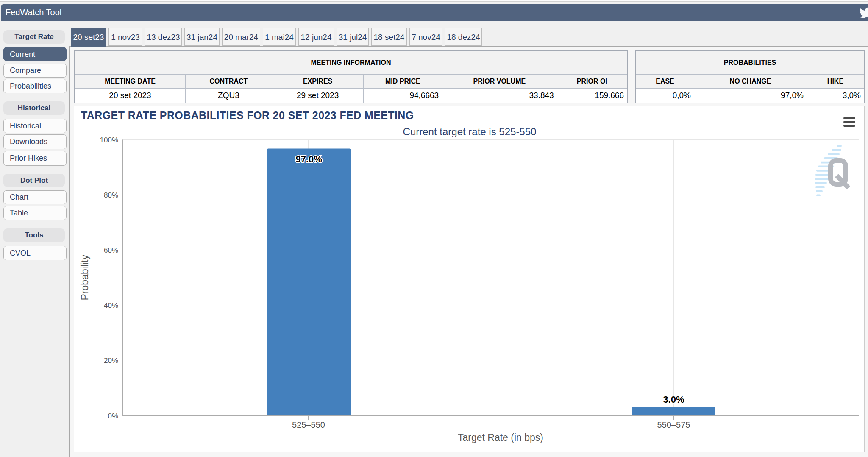 Image resolution: width=868 pixels, height=457 pixels. Describe the element at coordinates (501, 437) in the screenshot. I see `svg-text: Target Rate (in bps)` at that location.